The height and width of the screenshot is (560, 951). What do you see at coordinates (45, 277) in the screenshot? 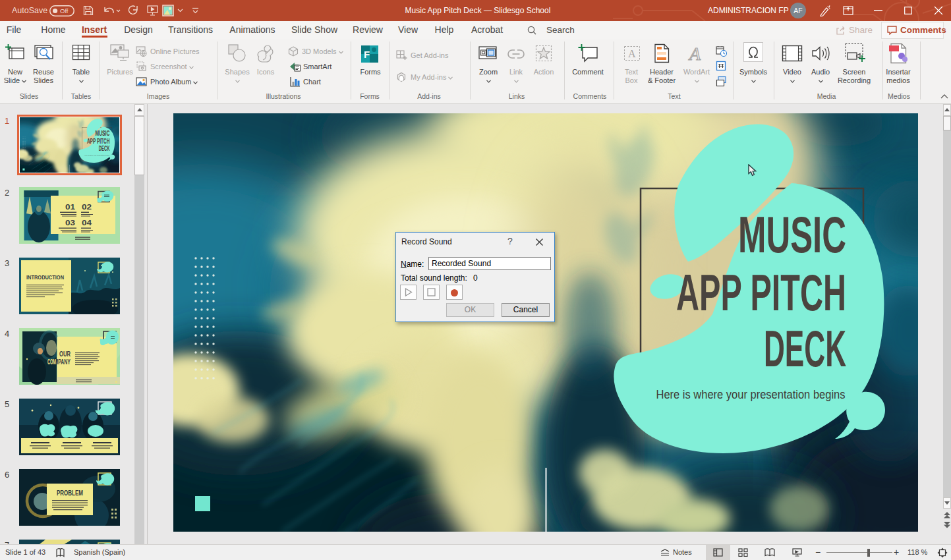
I see `svg-text: INTRODUCTION` at bounding box center [45, 277].